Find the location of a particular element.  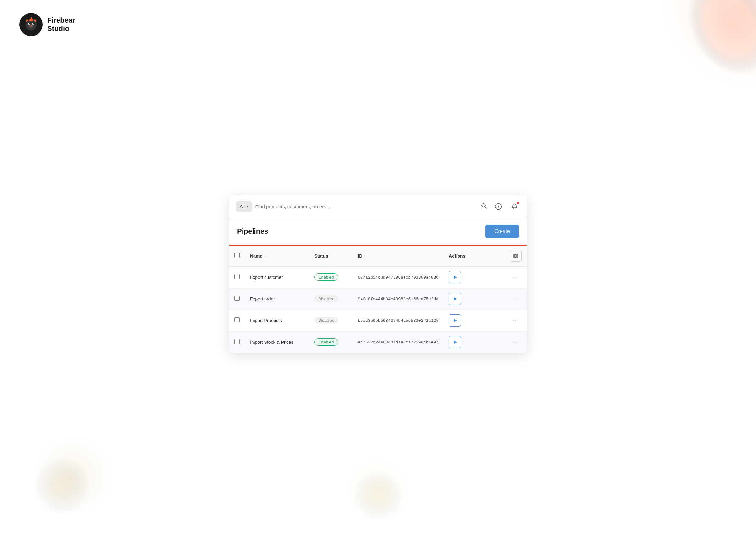

th-checkbox is located at coordinates (237, 256).